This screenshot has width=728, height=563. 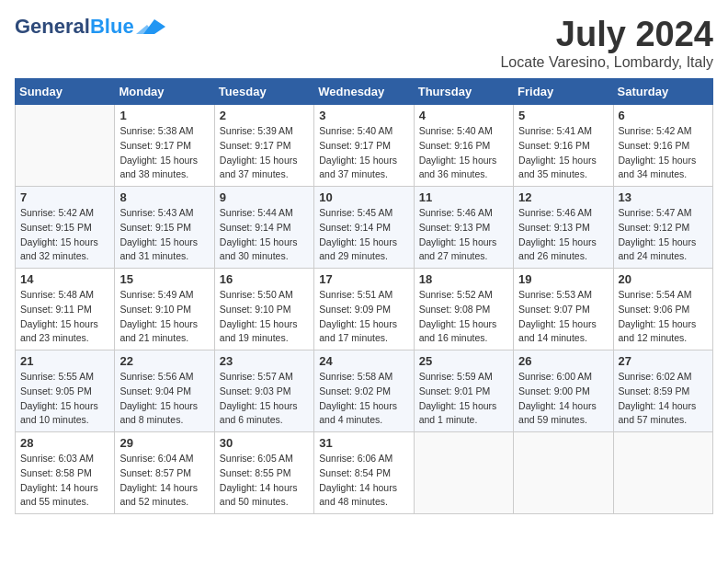 What do you see at coordinates (364, 473) in the screenshot?
I see `calendar-cell: 31Sunrise: 6:06 AMSunset: 8:54 PMDayligh…` at bounding box center [364, 473].